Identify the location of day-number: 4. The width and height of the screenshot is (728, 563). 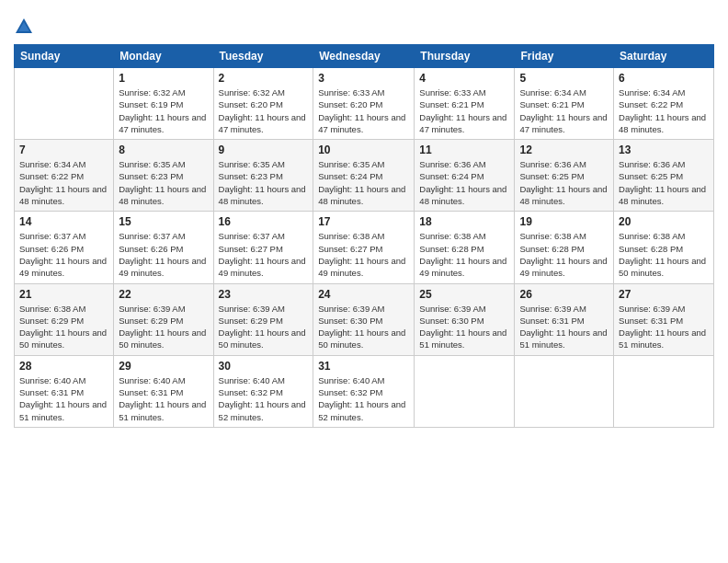
(464, 78).